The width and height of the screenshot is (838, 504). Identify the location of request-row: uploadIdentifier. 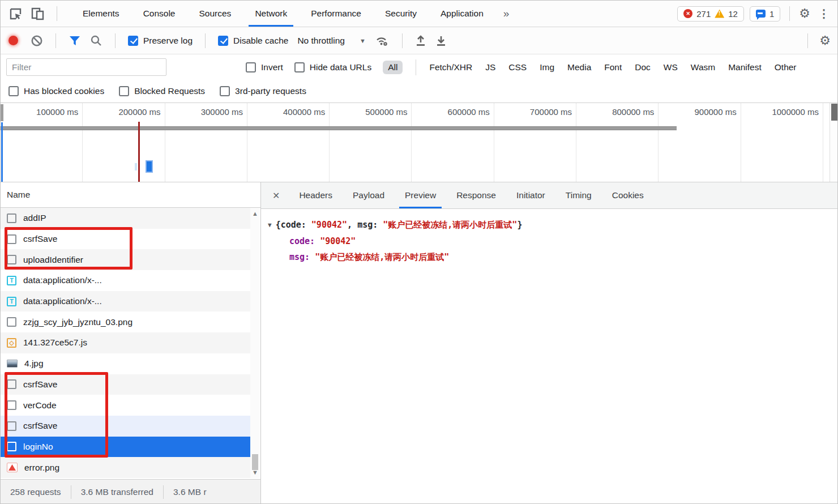
(126, 259).